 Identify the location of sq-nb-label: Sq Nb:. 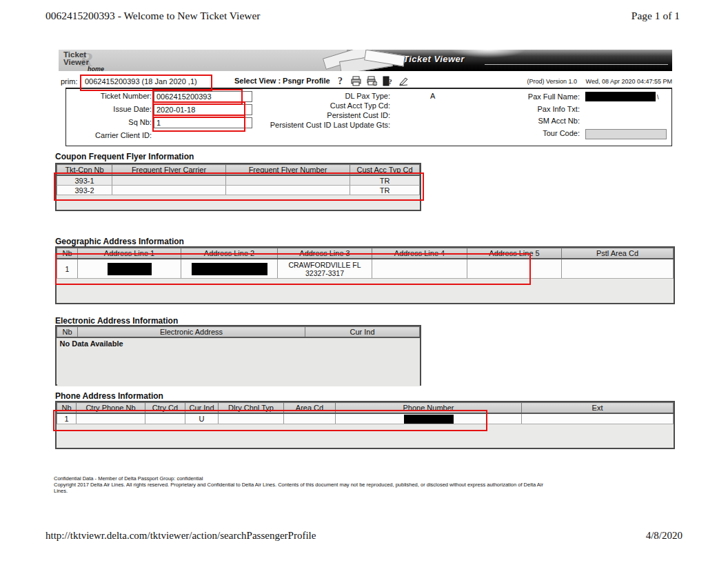
(109, 122).